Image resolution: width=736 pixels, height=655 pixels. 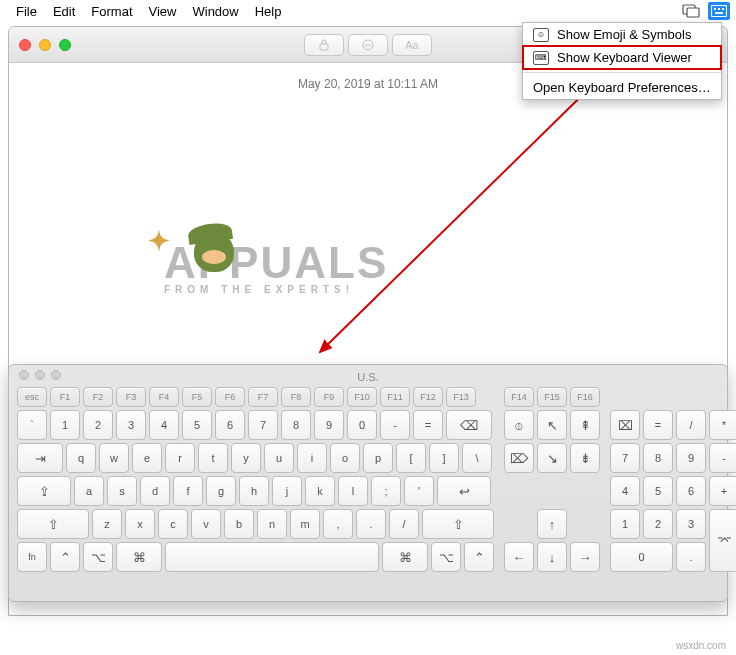 I want to click on key-np-multiply: *, so click(x=722, y=425).